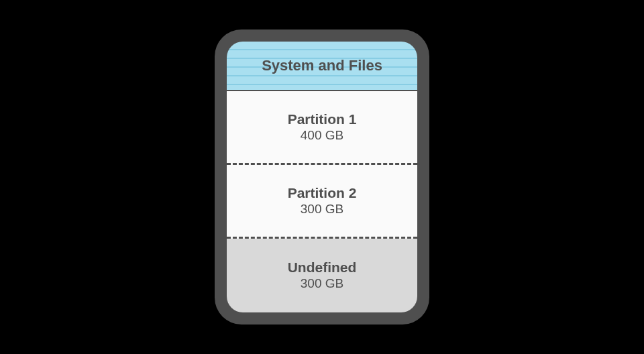 This screenshot has width=644, height=354. Describe the element at coordinates (322, 267) in the screenshot. I see `partition-undefined-name: Undefined` at that location.